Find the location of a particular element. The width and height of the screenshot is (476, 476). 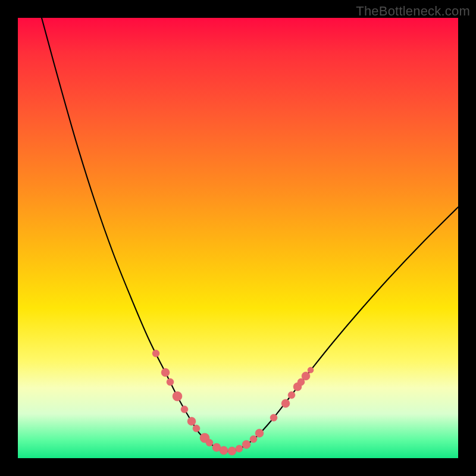

watermark-text: TheBottleneck.com is located at coordinates (413, 11).